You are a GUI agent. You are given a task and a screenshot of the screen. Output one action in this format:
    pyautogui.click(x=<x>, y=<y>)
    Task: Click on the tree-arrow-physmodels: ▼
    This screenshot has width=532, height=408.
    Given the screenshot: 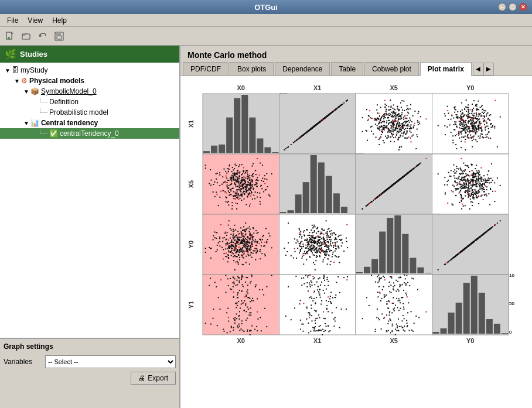 What is the action you would take?
    pyautogui.click(x=17, y=81)
    